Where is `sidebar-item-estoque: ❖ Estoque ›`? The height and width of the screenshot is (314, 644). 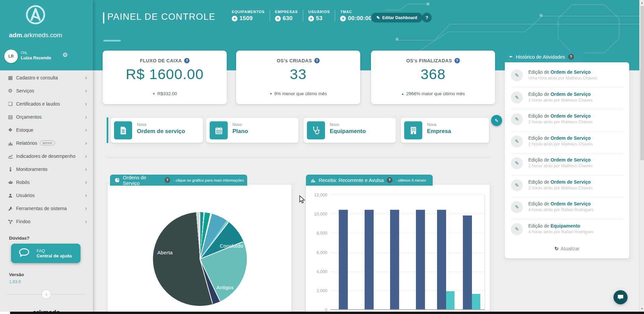
sidebar-item-estoque: ❖ Estoque › is located at coordinates (46, 130).